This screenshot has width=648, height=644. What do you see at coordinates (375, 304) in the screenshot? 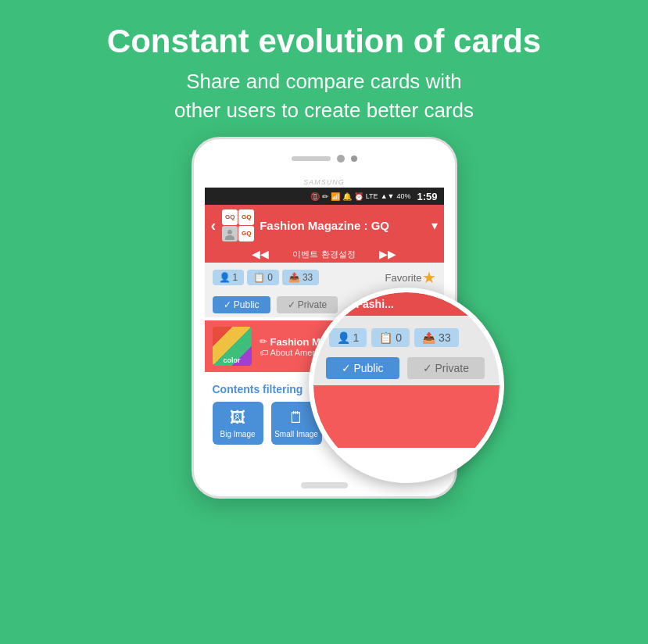
I see `mag-header-title: Fashi...` at bounding box center [375, 304].